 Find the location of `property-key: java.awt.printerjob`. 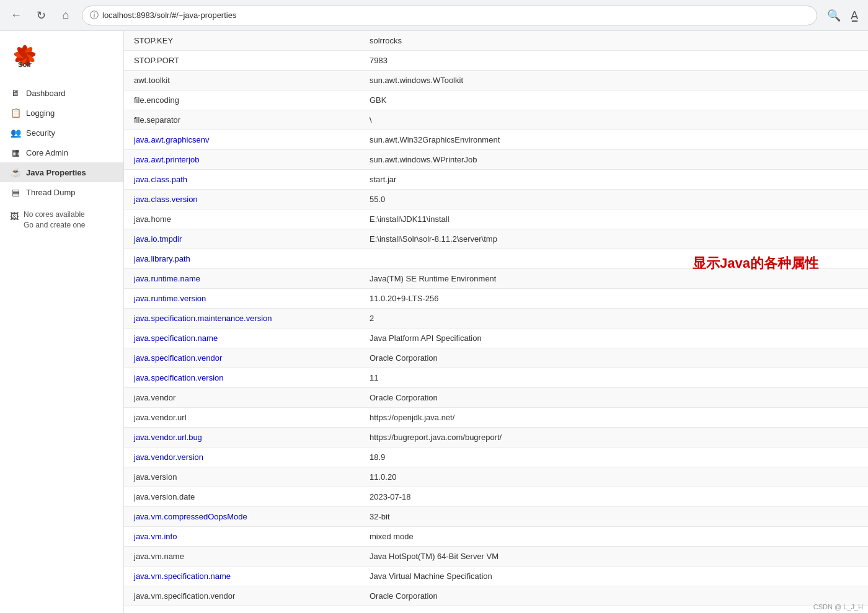

property-key: java.awt.printerjob is located at coordinates (242, 160).